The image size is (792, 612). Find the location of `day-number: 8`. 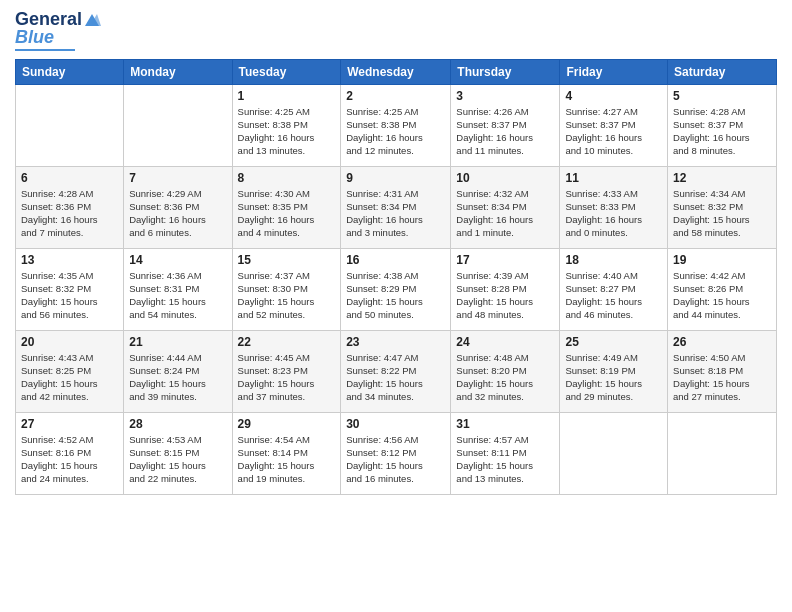

day-number: 8 is located at coordinates (287, 178).